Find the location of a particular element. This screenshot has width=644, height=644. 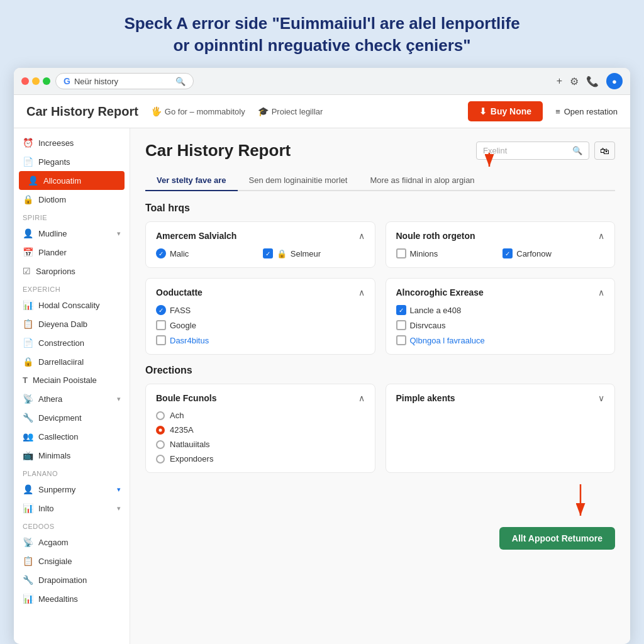

option-selmeur-text: Selmeur is located at coordinates (306, 254).